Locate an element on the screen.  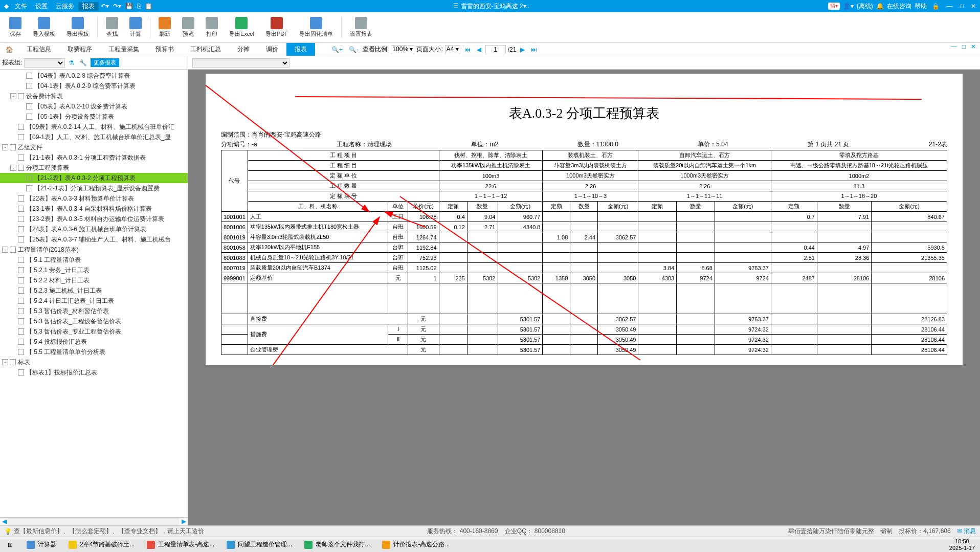
tab-budget: 预算书 is located at coordinates (165, 49).